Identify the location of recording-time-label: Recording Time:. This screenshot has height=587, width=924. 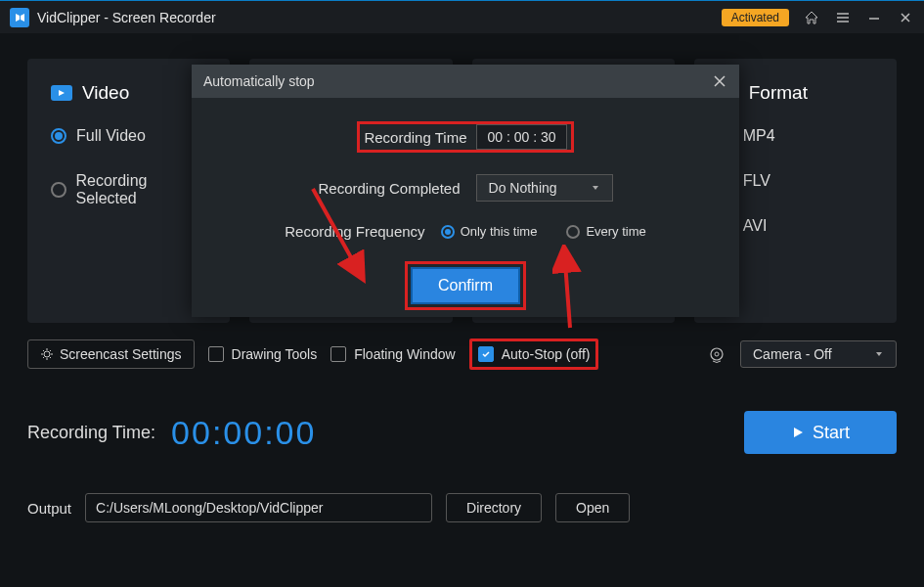
(92, 432).